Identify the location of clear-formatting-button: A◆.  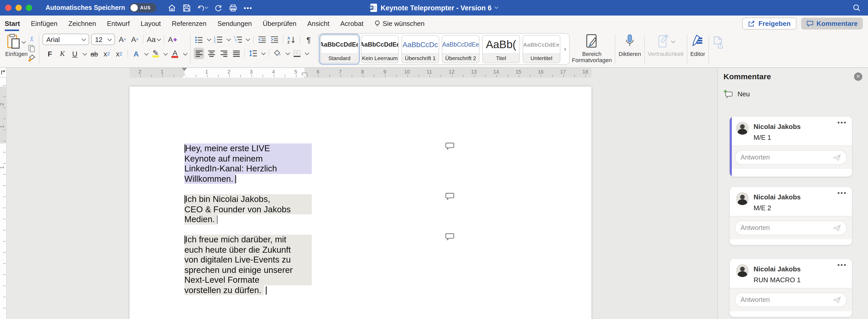
(173, 39).